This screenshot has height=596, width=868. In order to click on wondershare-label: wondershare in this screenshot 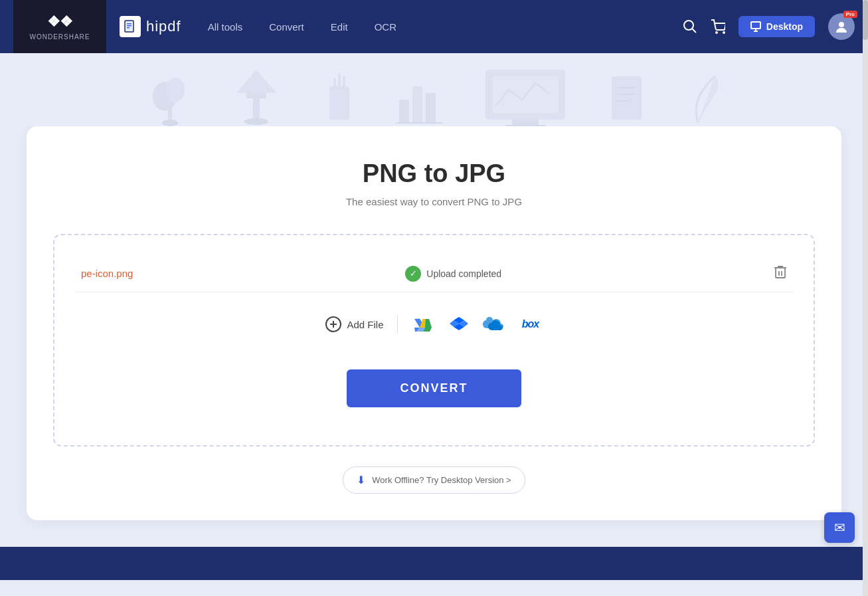, I will do `click(60, 37)`.